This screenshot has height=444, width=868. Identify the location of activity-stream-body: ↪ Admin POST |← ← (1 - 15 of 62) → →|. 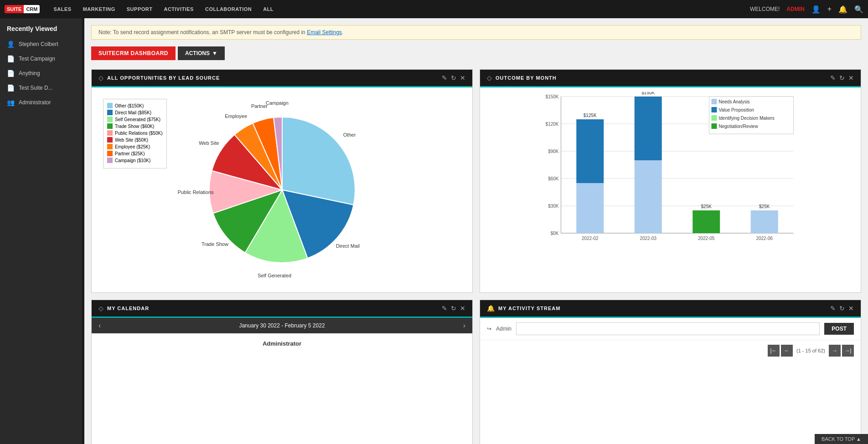
(670, 381).